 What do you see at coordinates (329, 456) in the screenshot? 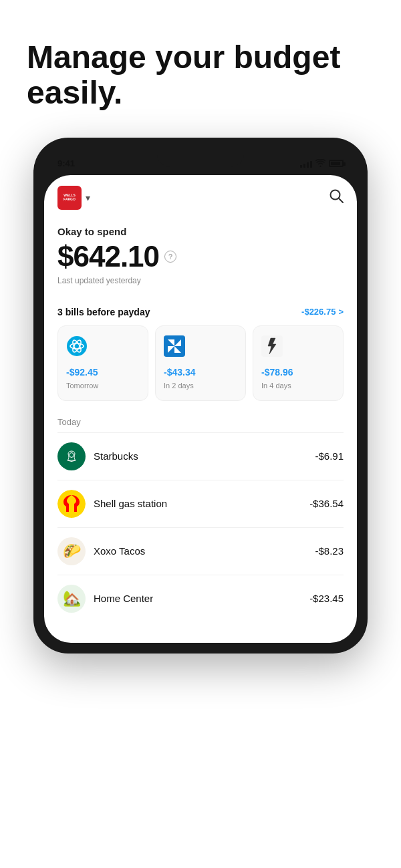
I see `transaction-amount: -$6.91` at bounding box center [329, 456].